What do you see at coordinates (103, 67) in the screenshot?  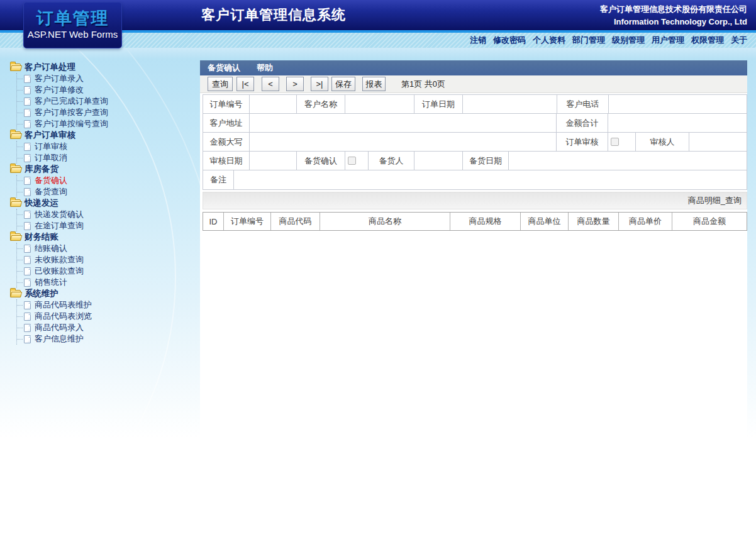 I see `sidebar-group: 客户订单处理` at bounding box center [103, 67].